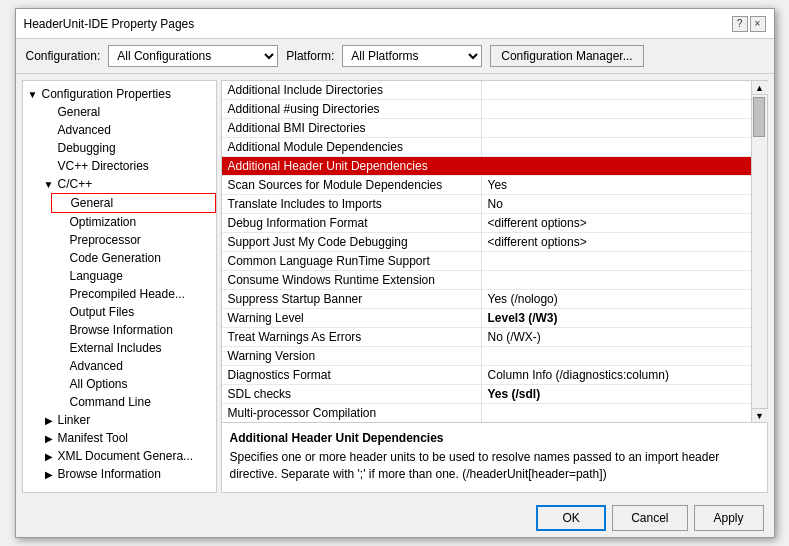  I want to click on tree-item-debugging: Debugging, so click(120, 148).